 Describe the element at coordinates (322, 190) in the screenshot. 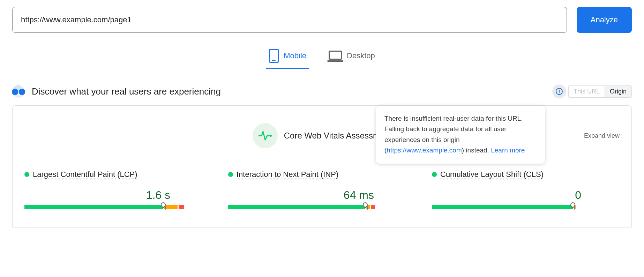

I see `metric-inp: Interaction to Next Paint (INP) 64 ms` at that location.